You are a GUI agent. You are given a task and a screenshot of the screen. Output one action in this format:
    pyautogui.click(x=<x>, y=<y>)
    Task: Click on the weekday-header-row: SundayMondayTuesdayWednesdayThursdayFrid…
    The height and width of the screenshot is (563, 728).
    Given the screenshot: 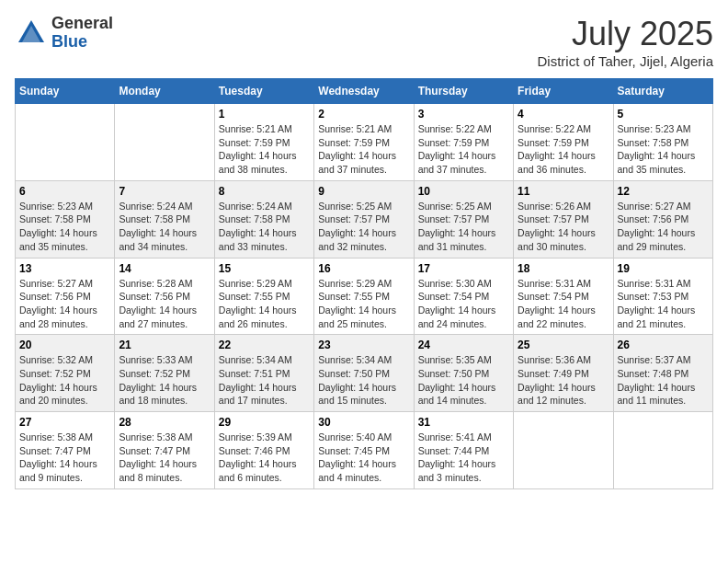 What is the action you would take?
    pyautogui.click(x=364, y=92)
    